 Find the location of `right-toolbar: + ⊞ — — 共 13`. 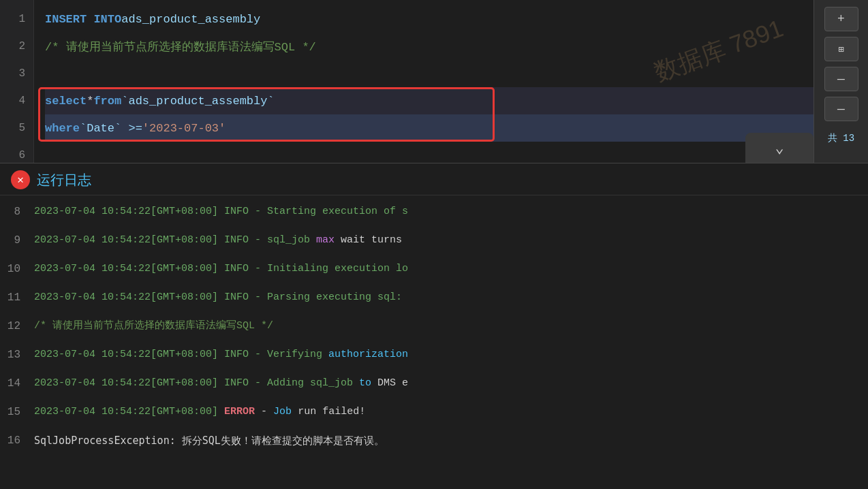

right-toolbar: + ⊞ — — 共 13 is located at coordinates (841, 82).